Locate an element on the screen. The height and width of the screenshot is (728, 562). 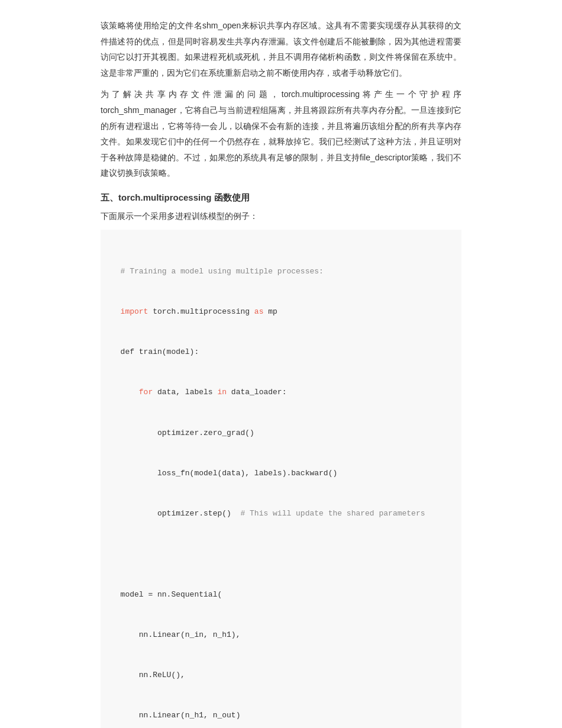
code-line-8: model = nn.Sequential( is located at coordinates (281, 595).